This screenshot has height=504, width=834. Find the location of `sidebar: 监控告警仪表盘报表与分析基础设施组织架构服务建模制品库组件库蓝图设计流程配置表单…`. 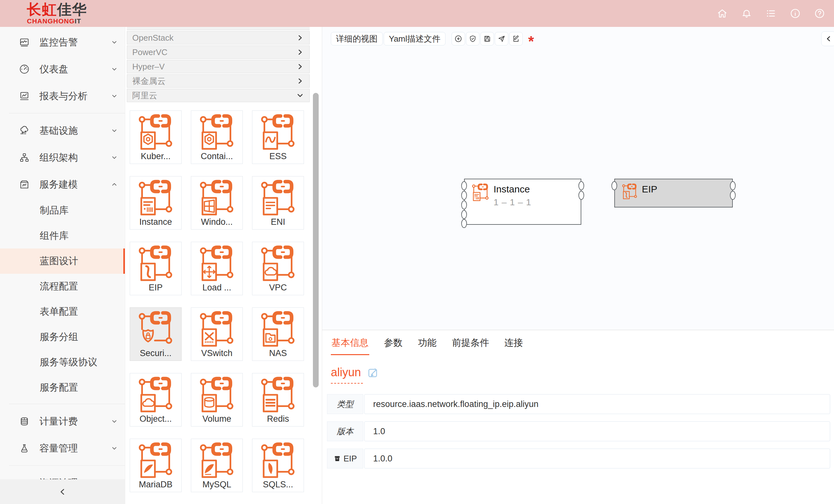

sidebar: 监控告警仪表盘报表与分析基础设施组织架构服务建模制品库组件库蓝图设计流程配置表单… is located at coordinates (62, 265).